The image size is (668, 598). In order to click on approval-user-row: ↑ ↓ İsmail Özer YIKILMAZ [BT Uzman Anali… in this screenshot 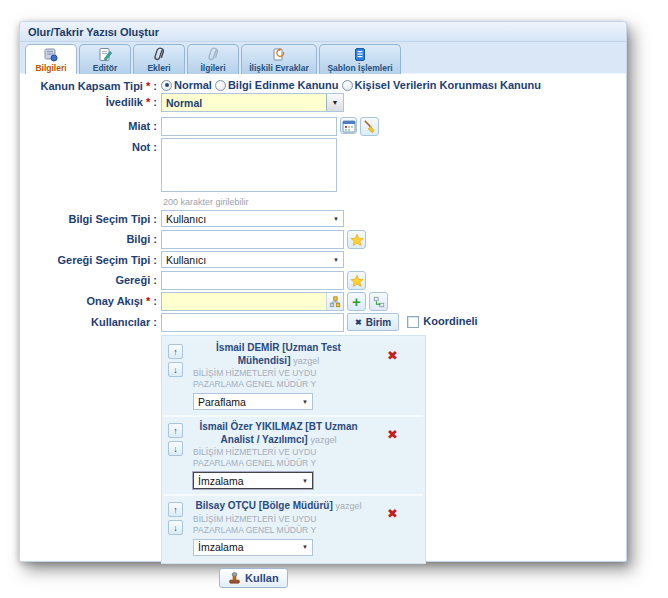, I will do `click(294, 454)`.